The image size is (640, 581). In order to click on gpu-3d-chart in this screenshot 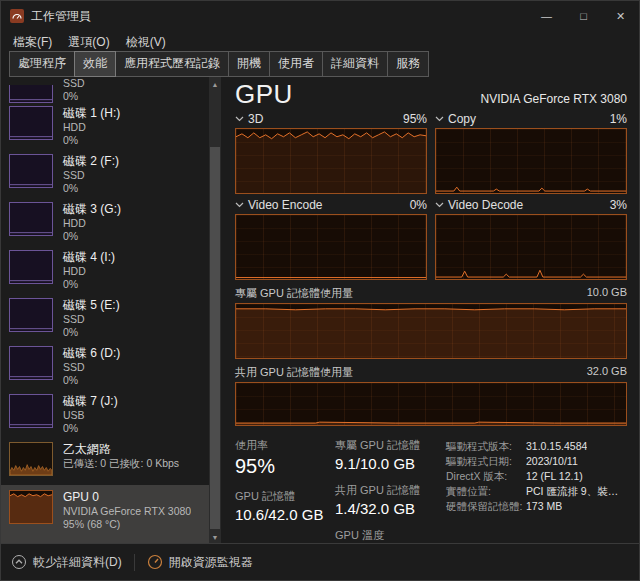, I will do `click(331, 161)`.